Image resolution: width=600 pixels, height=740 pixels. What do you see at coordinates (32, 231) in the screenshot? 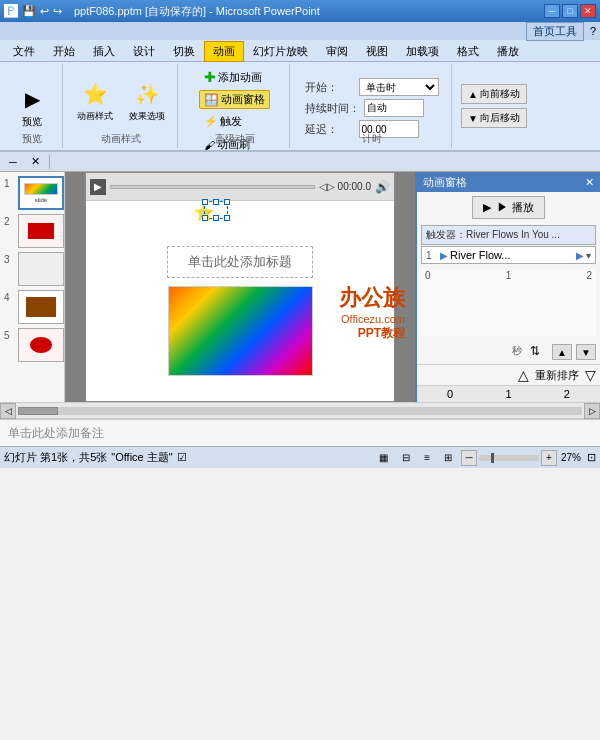
I see `slide-thumb-2: 2` at bounding box center [32, 231].